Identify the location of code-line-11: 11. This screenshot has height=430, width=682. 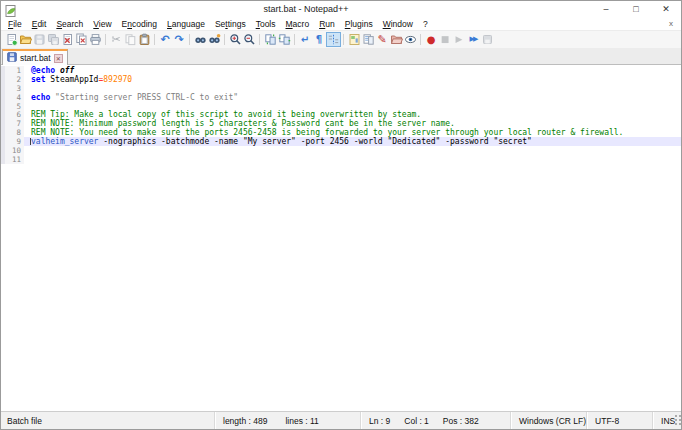
(341, 160).